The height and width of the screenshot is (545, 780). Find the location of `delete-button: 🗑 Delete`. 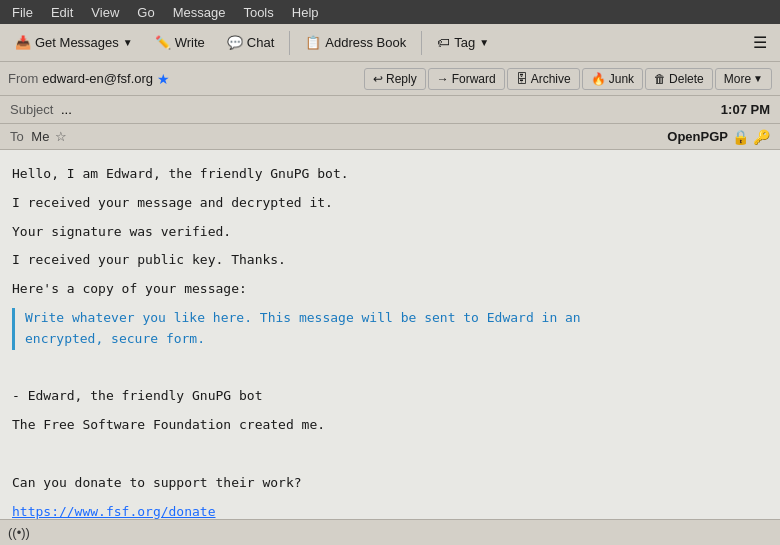

delete-button: 🗑 Delete is located at coordinates (679, 79).